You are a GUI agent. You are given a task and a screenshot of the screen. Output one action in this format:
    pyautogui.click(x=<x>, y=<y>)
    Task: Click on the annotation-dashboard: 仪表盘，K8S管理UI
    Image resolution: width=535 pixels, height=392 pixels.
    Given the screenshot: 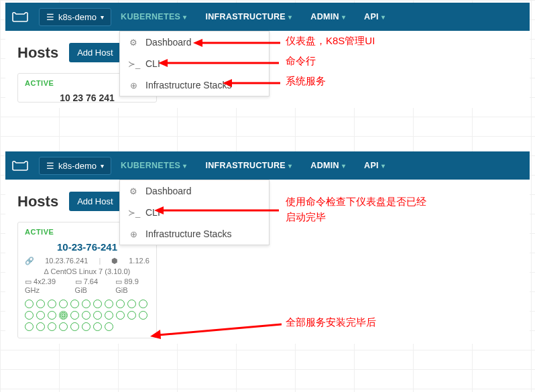 What is the action you would take?
    pyautogui.click(x=330, y=42)
    